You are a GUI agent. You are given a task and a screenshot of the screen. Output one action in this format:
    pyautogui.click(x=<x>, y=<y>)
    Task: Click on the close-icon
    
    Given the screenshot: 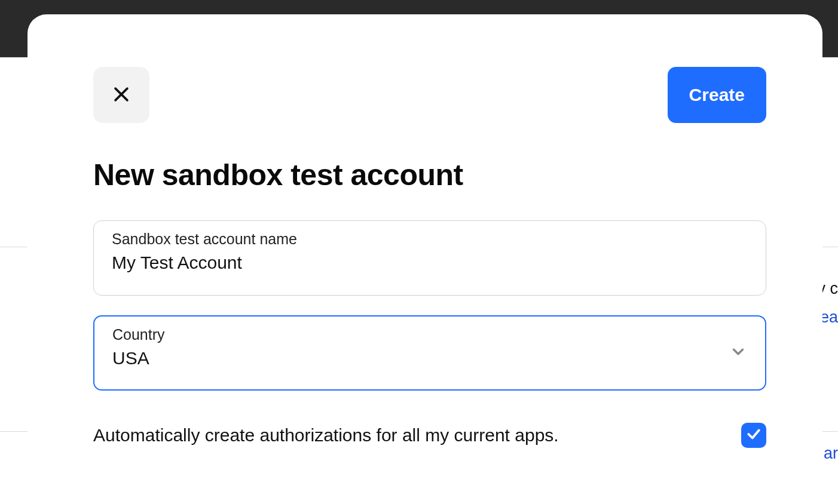 What is the action you would take?
    pyautogui.click(x=121, y=96)
    